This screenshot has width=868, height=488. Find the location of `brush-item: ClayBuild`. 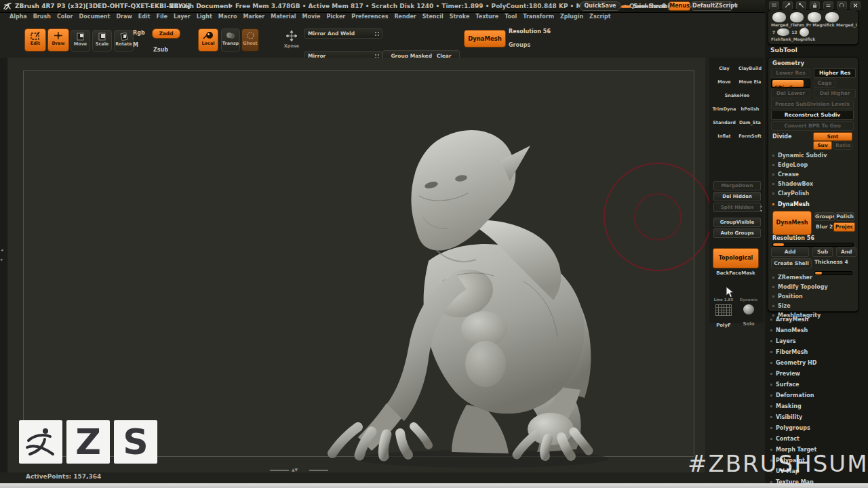

brush-item: ClayBuild is located at coordinates (750, 66).